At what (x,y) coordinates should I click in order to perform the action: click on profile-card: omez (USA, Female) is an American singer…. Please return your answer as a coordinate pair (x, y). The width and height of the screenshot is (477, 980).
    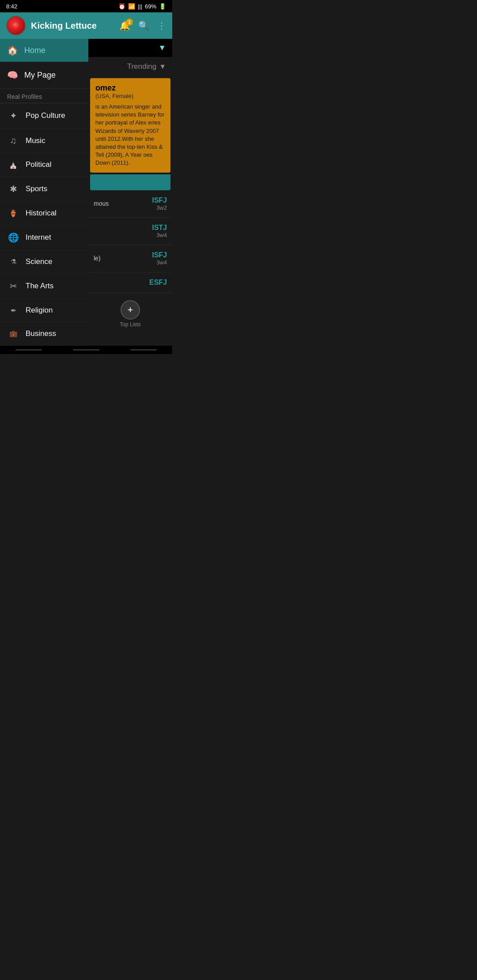
    Looking at the image, I should click on (130, 125).